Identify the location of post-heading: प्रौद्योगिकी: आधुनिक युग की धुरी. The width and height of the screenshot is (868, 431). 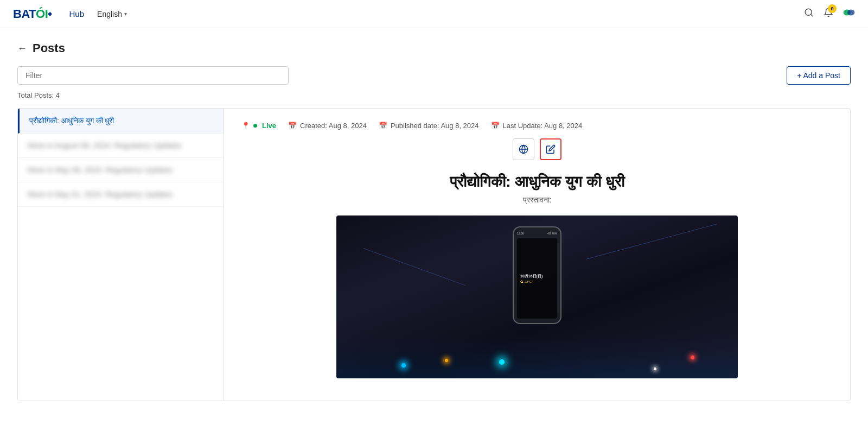
(537, 182).